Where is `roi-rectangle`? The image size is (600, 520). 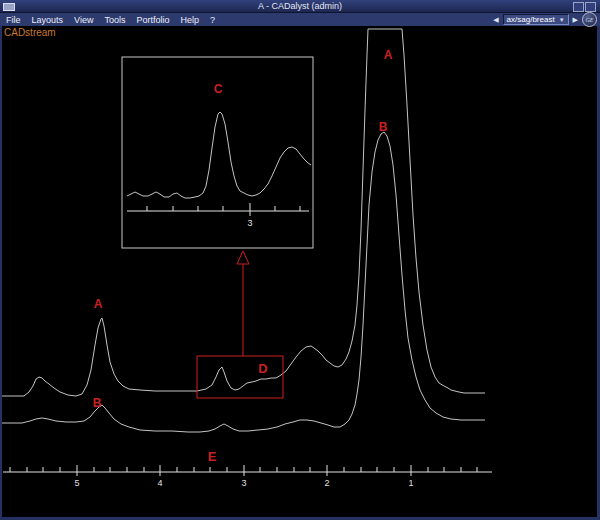
roi-rectangle is located at coordinates (240, 377).